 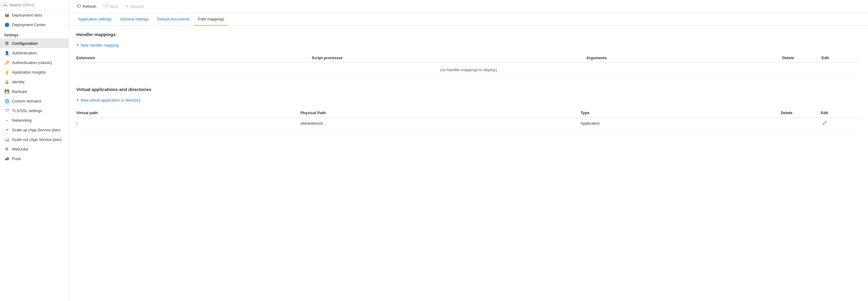 What do you see at coordinates (79, 7) in the screenshot?
I see `refresh-icon` at bounding box center [79, 7].